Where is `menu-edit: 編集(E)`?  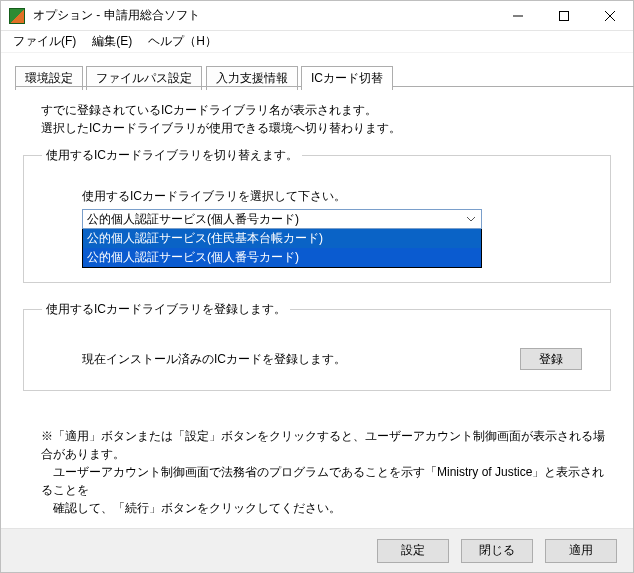
menu-edit: 編集(E) is located at coordinates (112, 42).